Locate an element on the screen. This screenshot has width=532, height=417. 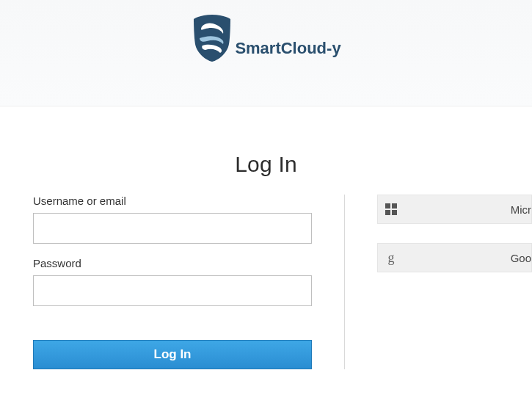
login-button: Log In is located at coordinates (172, 355).